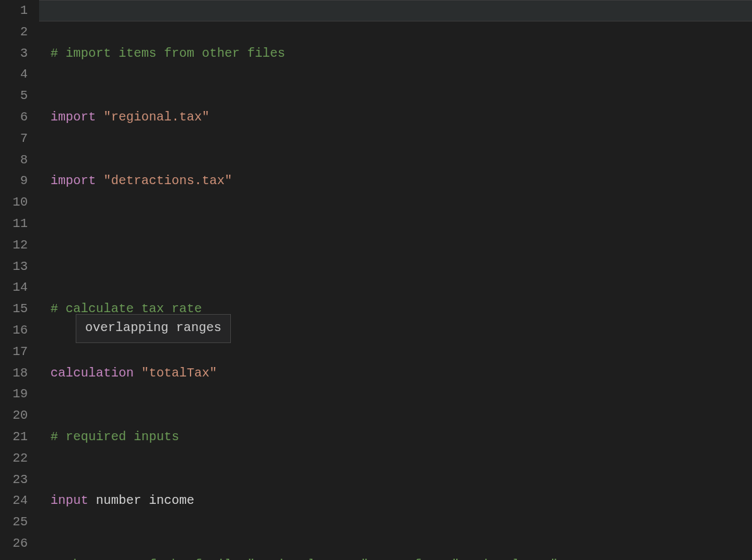 Image resolution: width=752 pixels, height=560 pixels. Describe the element at coordinates (168, 180) in the screenshot. I see `string: "detractions.tax"` at that location.